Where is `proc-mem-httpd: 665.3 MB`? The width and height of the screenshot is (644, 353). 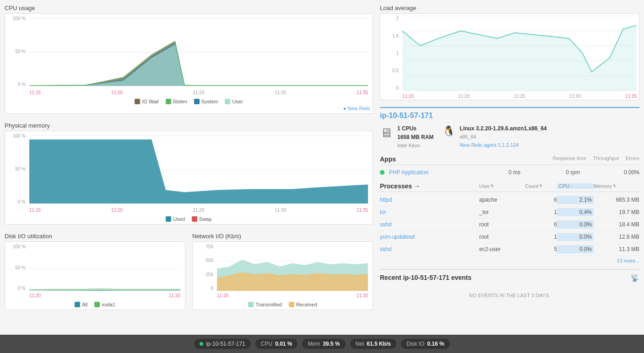 proc-mem-httpd: 665.3 MB is located at coordinates (617, 200).